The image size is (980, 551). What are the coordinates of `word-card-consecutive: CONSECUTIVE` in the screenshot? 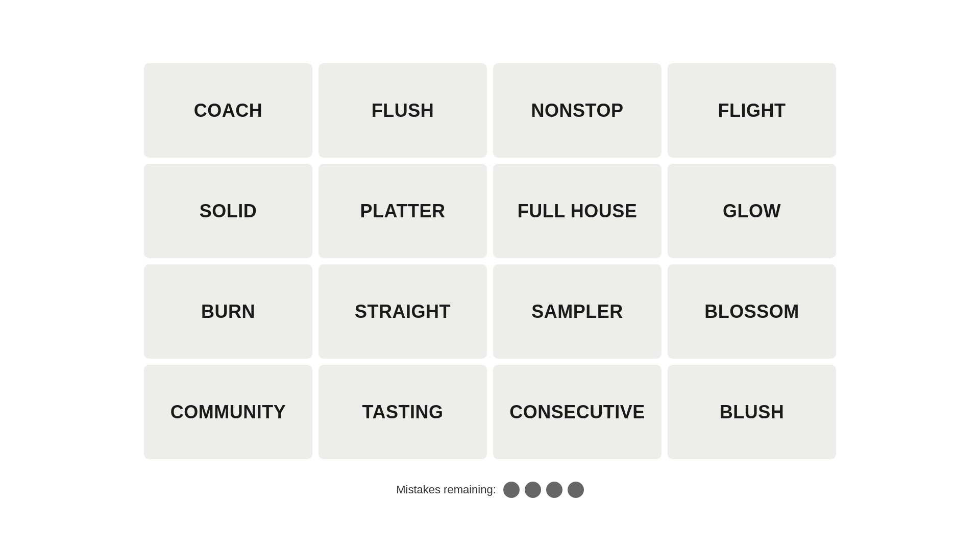 It's located at (577, 412).